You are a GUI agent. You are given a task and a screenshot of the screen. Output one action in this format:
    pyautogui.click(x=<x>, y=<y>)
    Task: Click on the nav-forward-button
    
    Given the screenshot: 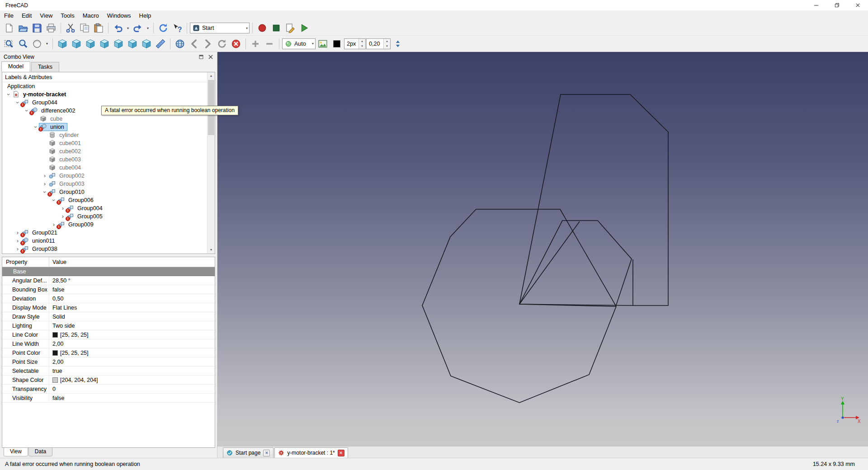 What is the action you would take?
    pyautogui.click(x=208, y=44)
    